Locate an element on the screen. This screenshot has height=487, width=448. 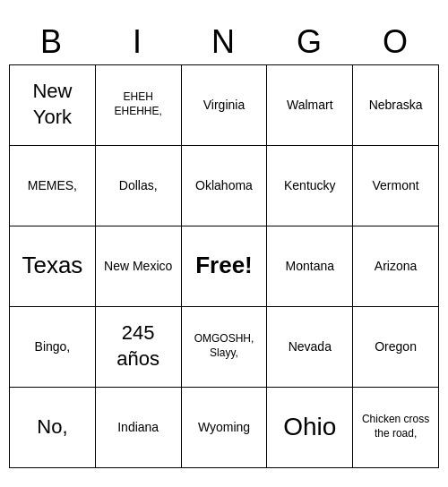
cell-text: Free! is located at coordinates (224, 266).